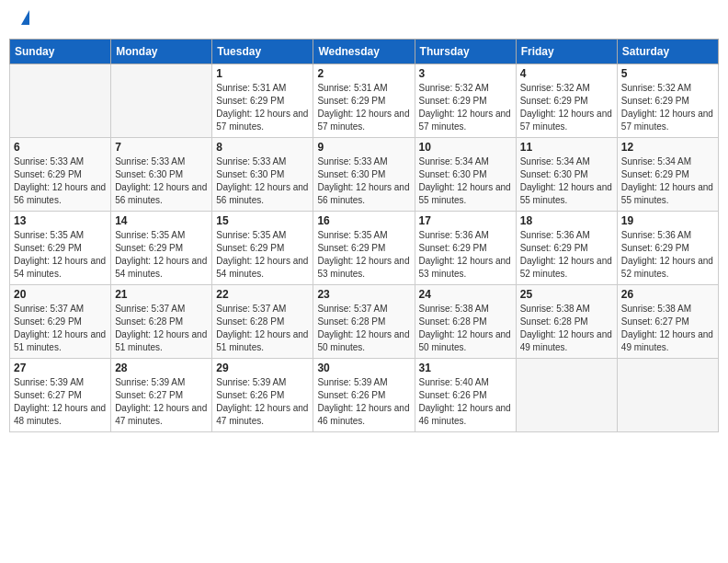  I want to click on day-number: 16, so click(364, 221).